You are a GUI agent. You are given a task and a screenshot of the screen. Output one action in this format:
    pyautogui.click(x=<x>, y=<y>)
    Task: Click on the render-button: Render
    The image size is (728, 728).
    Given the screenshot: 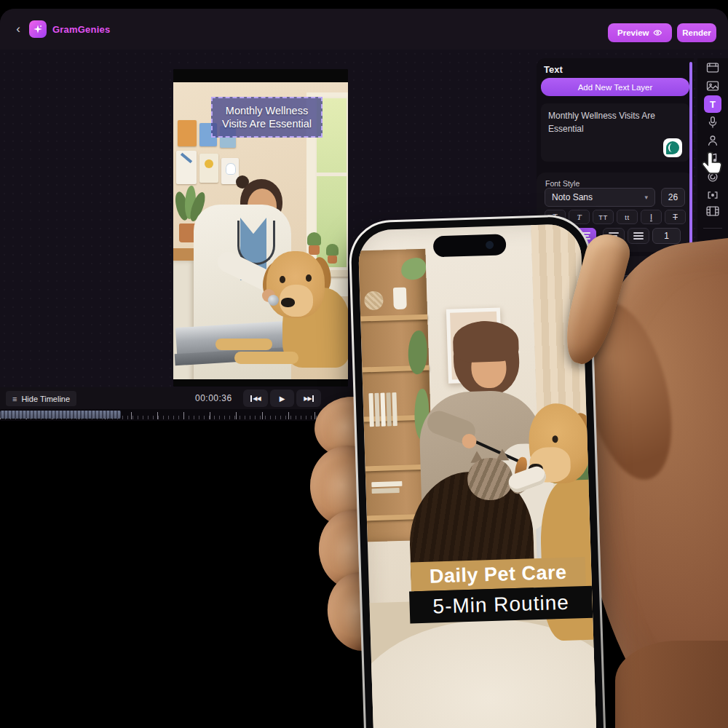 What is the action you would take?
    pyautogui.click(x=697, y=33)
    